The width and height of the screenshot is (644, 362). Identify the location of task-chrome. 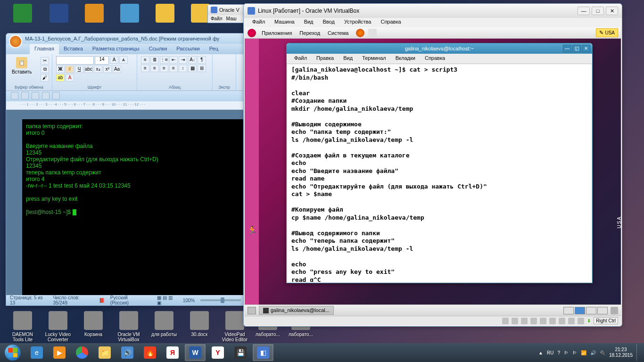
(82, 353).